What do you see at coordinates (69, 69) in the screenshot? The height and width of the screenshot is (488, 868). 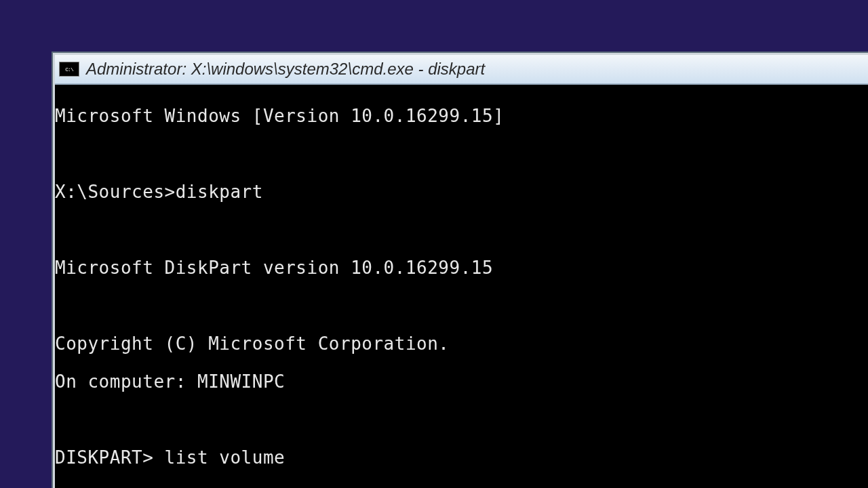 I see `cmd-system-menu-icon: C:\` at bounding box center [69, 69].